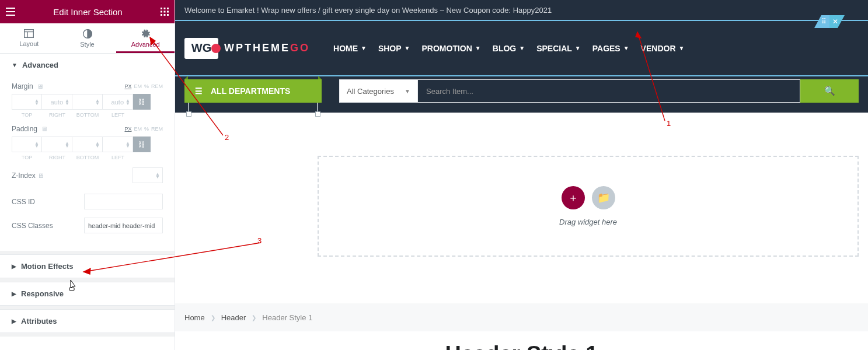 This screenshot has height=350, width=868. What do you see at coordinates (395, 48) in the screenshot?
I see `nav-shop: SHOP▼` at bounding box center [395, 48].